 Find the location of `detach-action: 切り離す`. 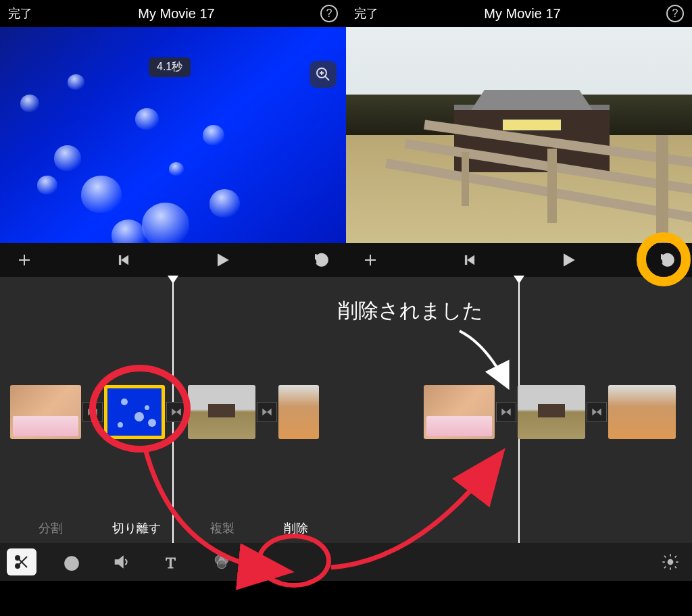

detach-action: 切り離す is located at coordinates (137, 528).